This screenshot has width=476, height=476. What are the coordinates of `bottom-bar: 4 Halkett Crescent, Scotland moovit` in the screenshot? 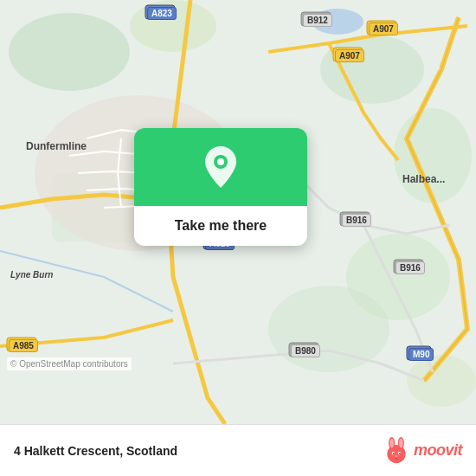 It's located at (238, 450).